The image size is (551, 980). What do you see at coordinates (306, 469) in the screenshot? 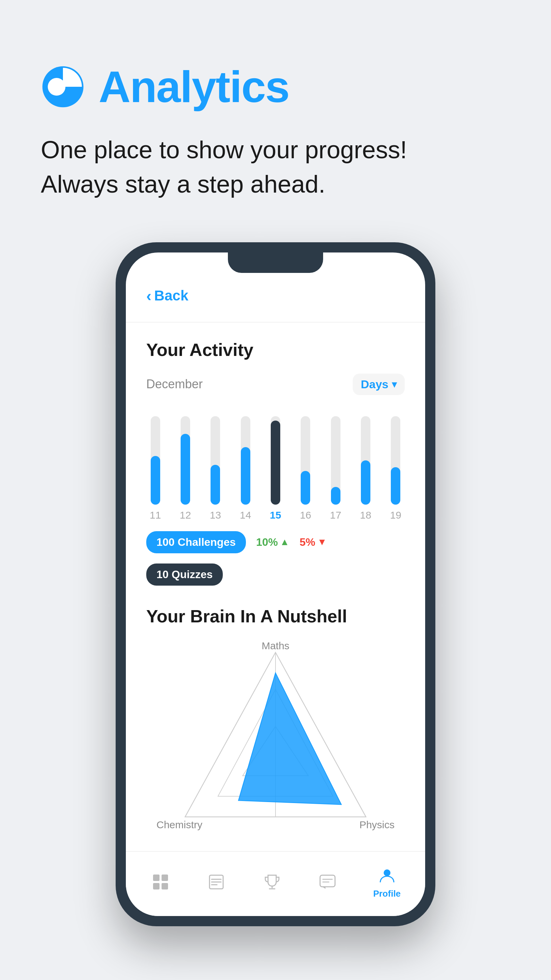
I see `bar-group-16: 16` at bounding box center [306, 469].